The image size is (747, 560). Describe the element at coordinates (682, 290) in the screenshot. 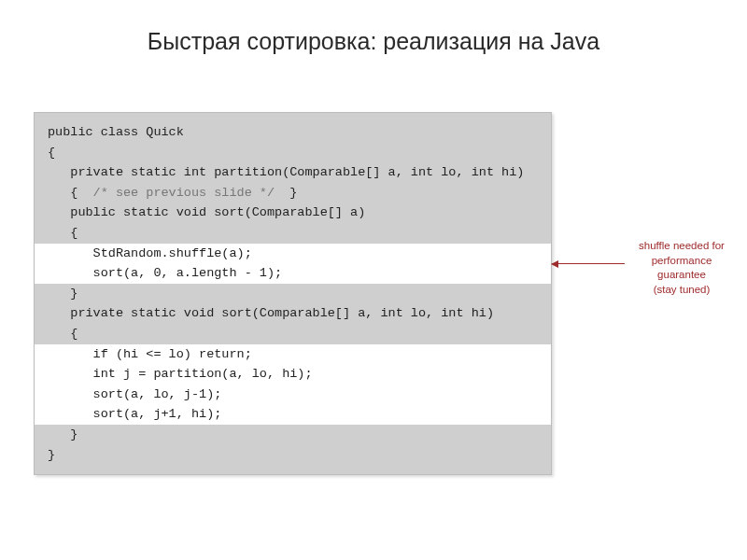

I see `annotation-line: (stay tuned)` at that location.